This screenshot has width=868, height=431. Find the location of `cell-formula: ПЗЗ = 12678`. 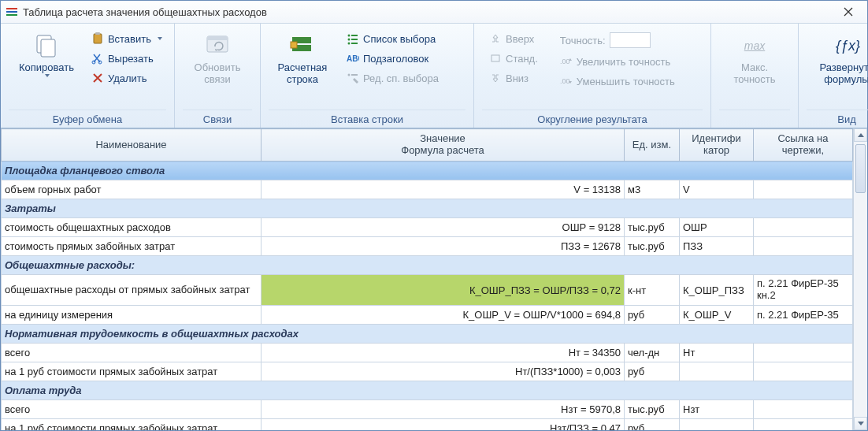

cell-formula: ПЗЗ = 12678 is located at coordinates (443, 247).